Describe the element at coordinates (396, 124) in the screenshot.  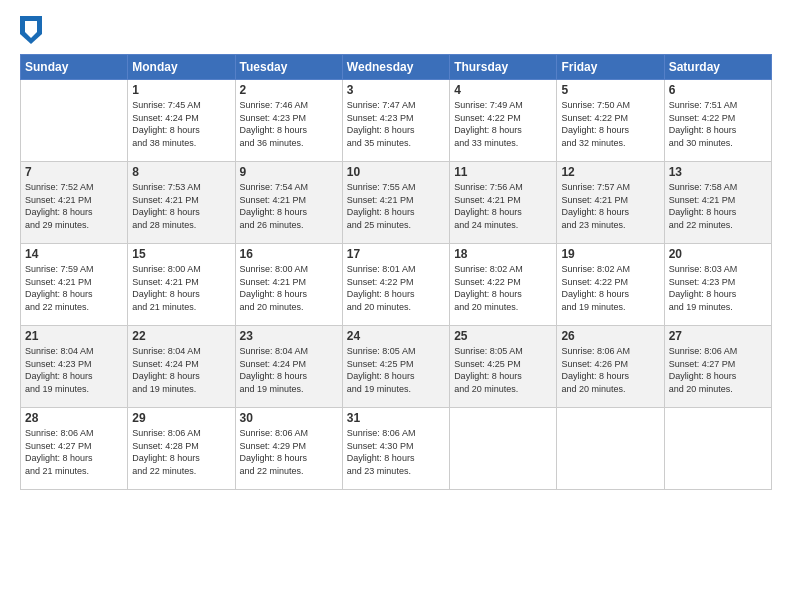
I see `cell-info: Sunrise: 7:47 AM Sunset: 4:23 PM Dayligh…` at that location.